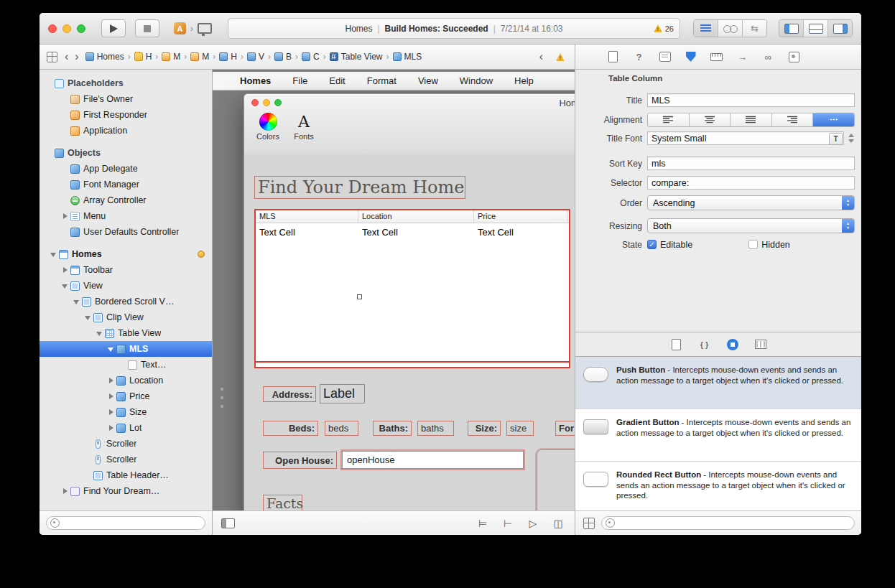  I want to click on menu-item-homes: Homes, so click(256, 80).